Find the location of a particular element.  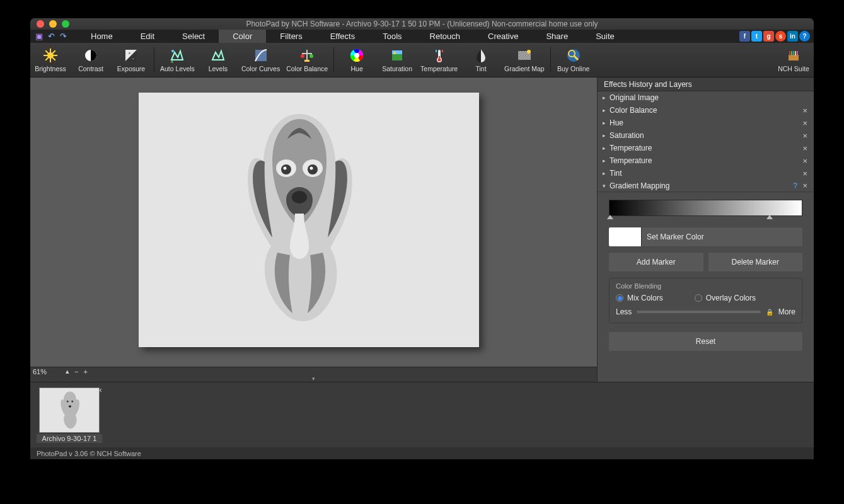

tool-label: Color Curves is located at coordinates (261, 69).